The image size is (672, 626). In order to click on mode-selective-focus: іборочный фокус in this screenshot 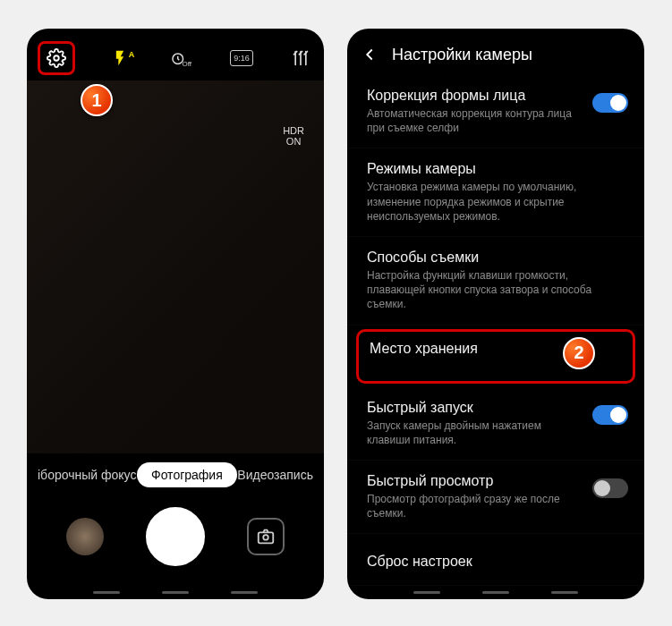, I will do `click(87, 475)`.